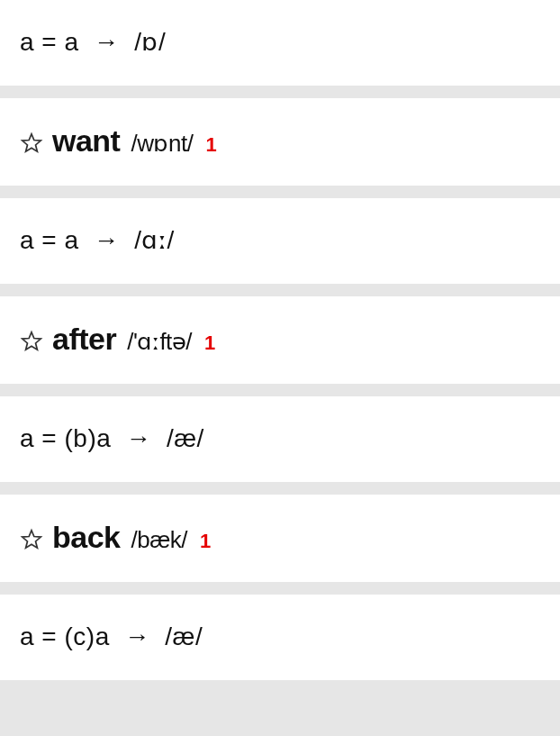 This screenshot has height=736, width=560. What do you see at coordinates (112, 637) in the screenshot?
I see `rule-text: a = (c)a → /æ/` at bounding box center [112, 637].